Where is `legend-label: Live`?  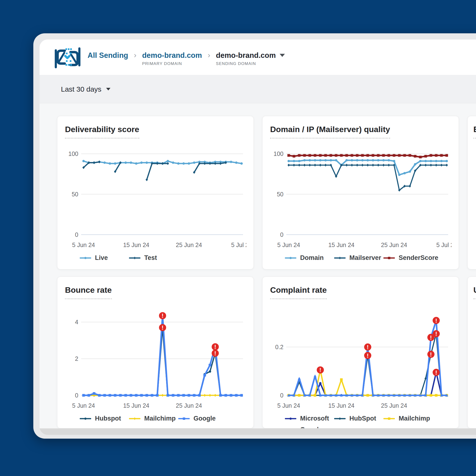 legend-label: Live is located at coordinates (102, 258).